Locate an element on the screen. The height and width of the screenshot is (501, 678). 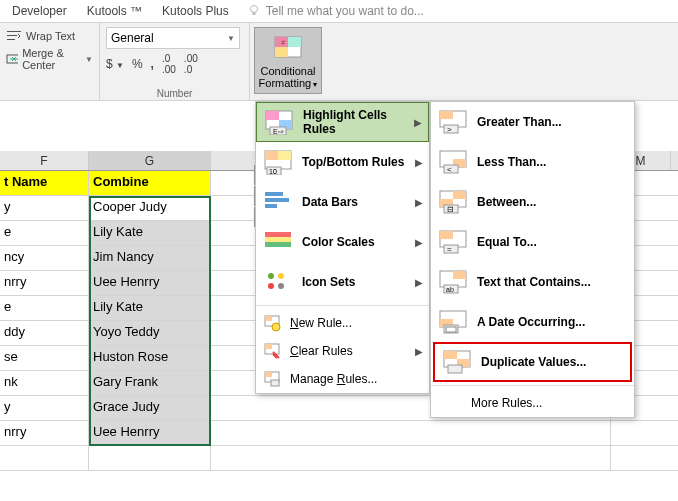
highlight-cells-rules-item: E⇨ Highlight Cells Rules ▶ is located at coordinates (342, 122).